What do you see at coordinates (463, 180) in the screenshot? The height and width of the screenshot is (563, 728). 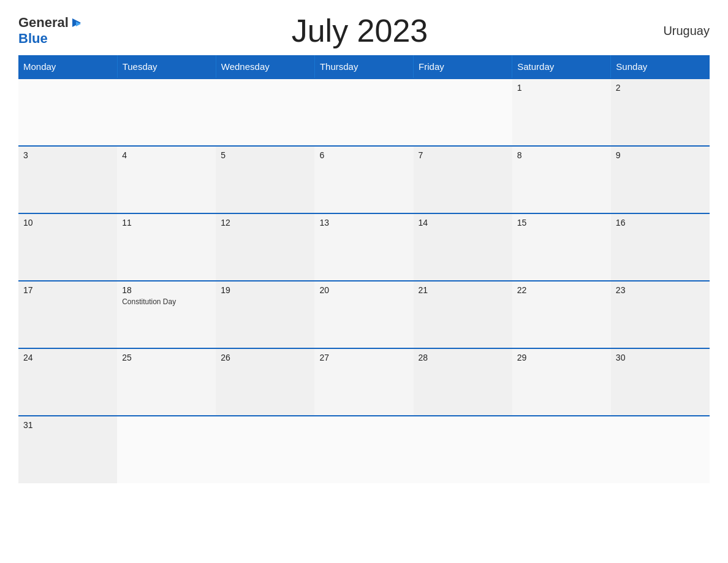 I see `calendar-day-cell: 7` at bounding box center [463, 180].